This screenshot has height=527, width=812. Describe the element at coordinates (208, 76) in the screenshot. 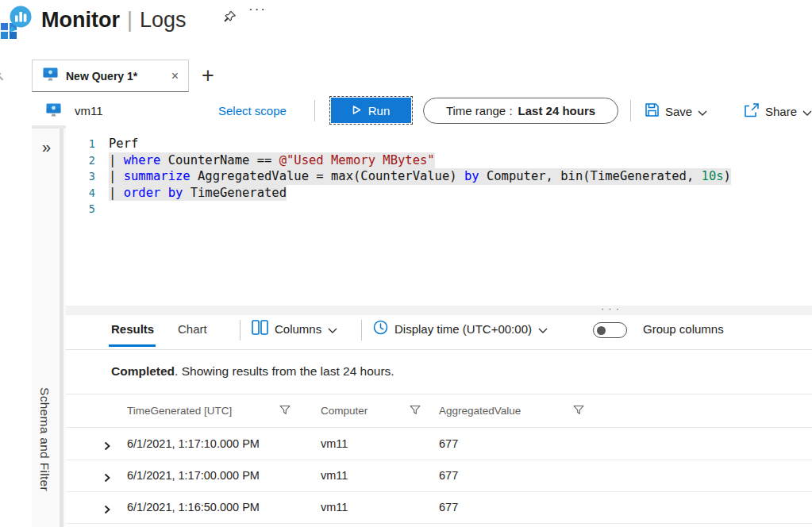

I see `new-tab-button: +` at that location.